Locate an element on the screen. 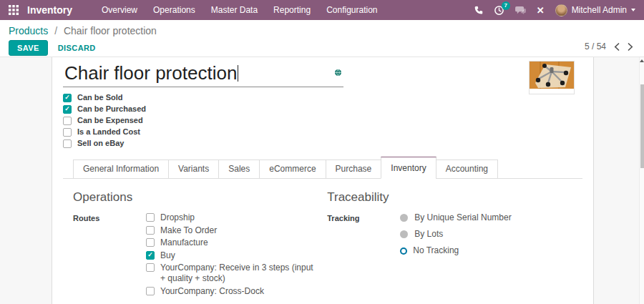  checkbox-label: Can be Sold is located at coordinates (100, 97).